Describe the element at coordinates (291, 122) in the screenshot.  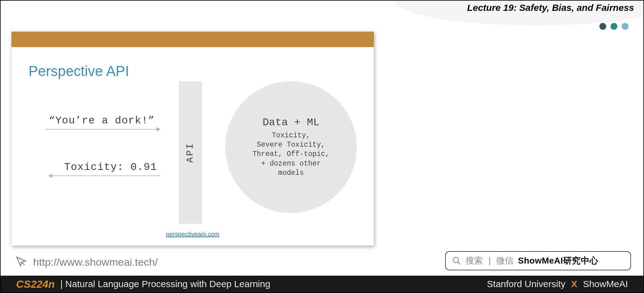
I see `ml-circle-title: Data + ML` at that location.